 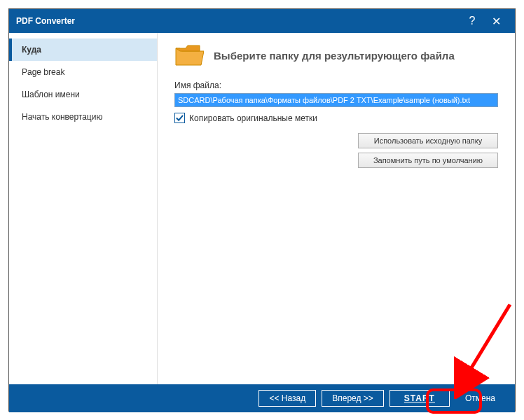 I want to click on filename-label: Имя файла:, so click(x=336, y=85).